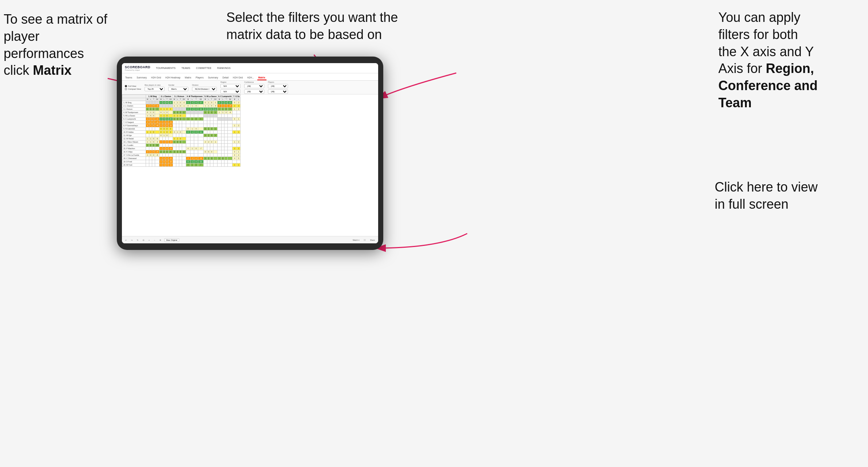 This screenshot has height=467, width=868. I want to click on tab-summary: Summary, so click(142, 78).